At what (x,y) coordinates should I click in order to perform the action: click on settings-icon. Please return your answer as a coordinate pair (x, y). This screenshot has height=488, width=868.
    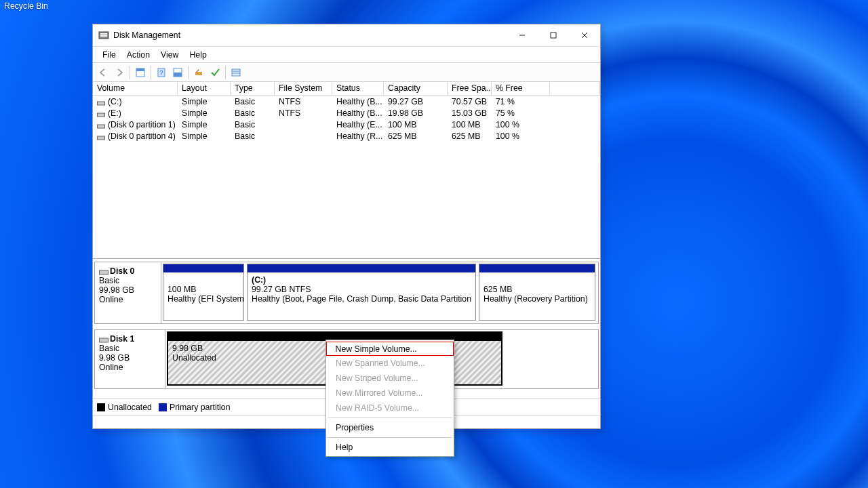
    Looking at the image, I should click on (199, 73).